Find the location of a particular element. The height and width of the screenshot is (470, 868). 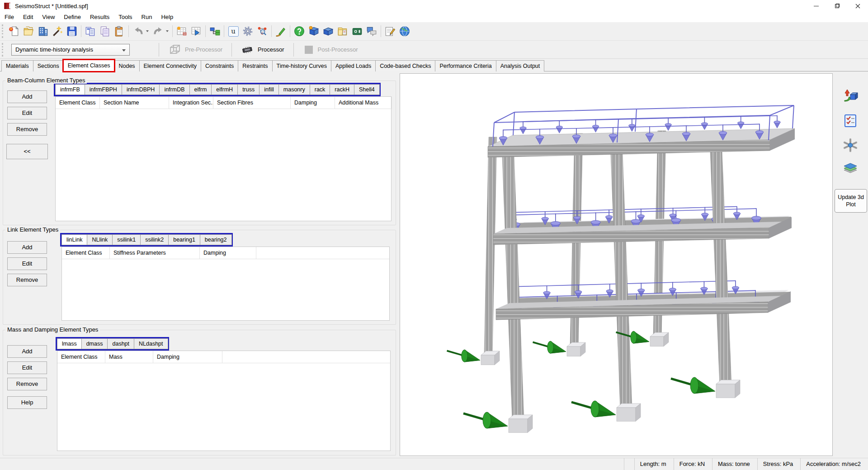

beam-column-remove-button: Remove is located at coordinates (27, 129).